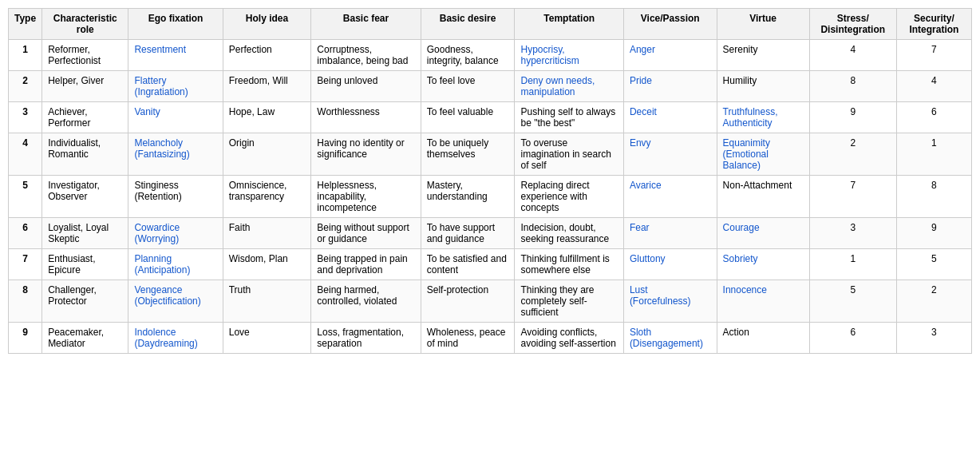 Image resolution: width=980 pixels, height=456 pixels. Describe the element at coordinates (468, 196) in the screenshot. I see `basic-desire-cell: Mastery, understanding` at that location.